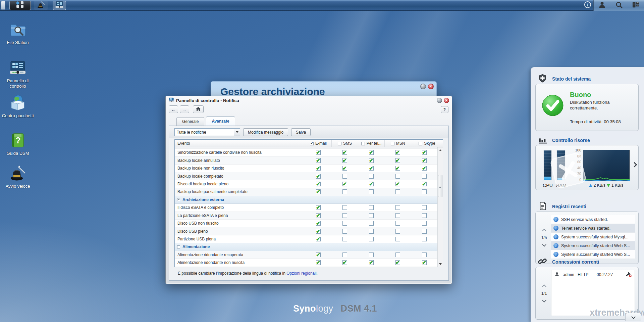 The height and width of the screenshot is (322, 644). What do you see at coordinates (306, 160) in the screenshot?
I see `table-row: Backup locale annullato` at bounding box center [306, 160].